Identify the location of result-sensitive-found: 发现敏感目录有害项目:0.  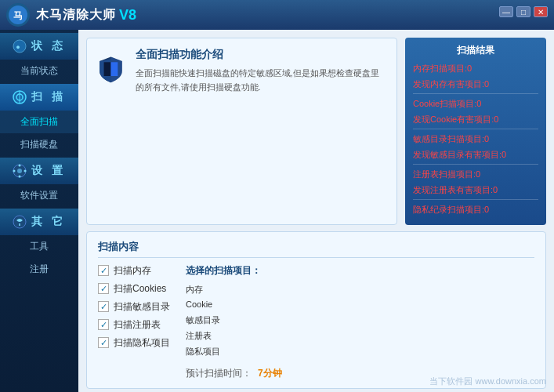
(476, 155).